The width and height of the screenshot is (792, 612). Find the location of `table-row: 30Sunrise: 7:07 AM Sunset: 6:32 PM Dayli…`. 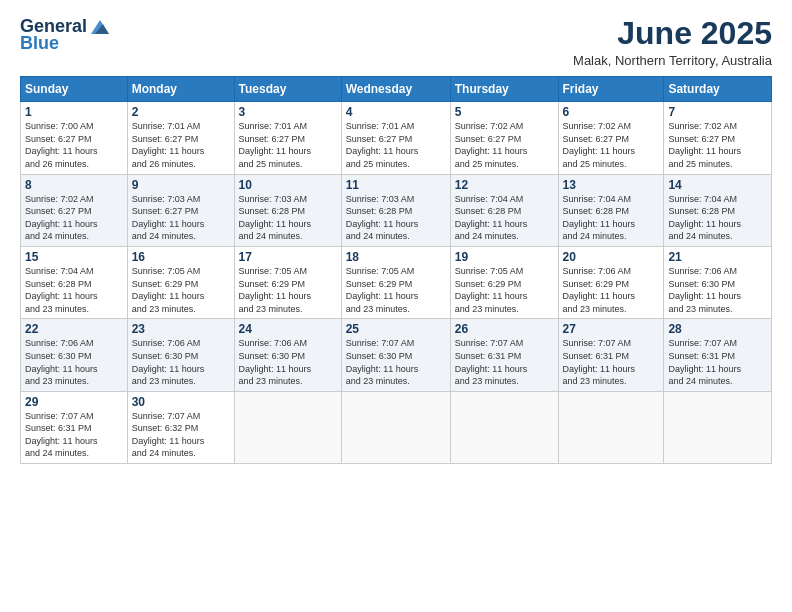

table-row: 30Sunrise: 7:07 AM Sunset: 6:32 PM Dayli… is located at coordinates (180, 427).